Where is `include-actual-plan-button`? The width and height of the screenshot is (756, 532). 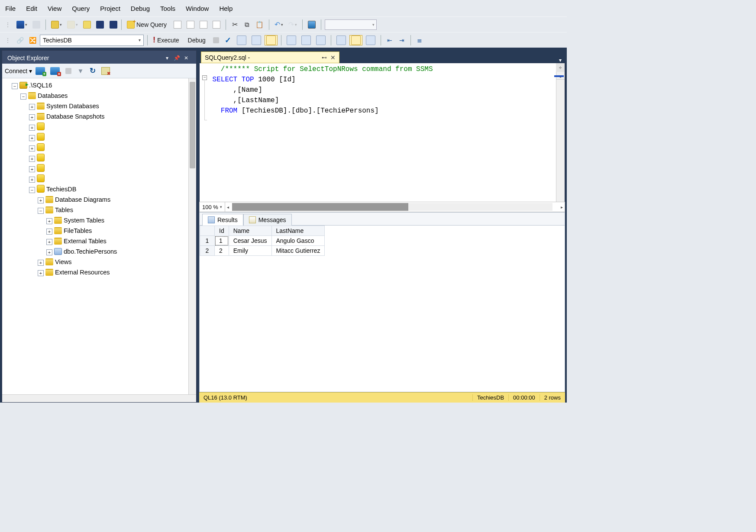 include-actual-plan-button is located at coordinates (291, 40).